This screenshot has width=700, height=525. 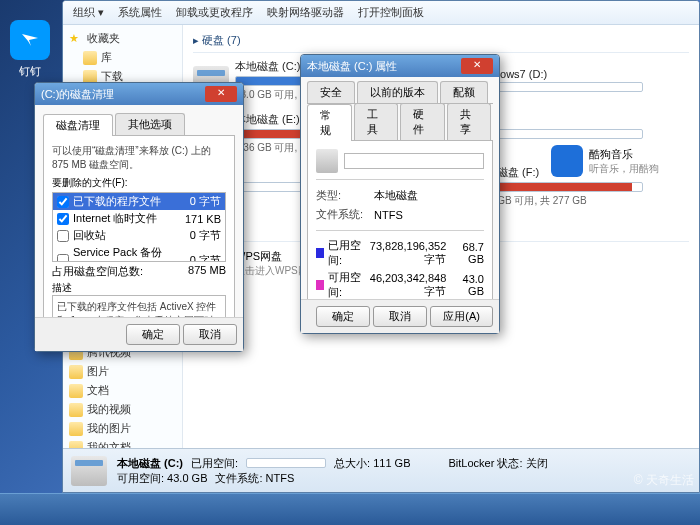 What do you see at coordinates (372, 464) in the screenshot?
I see `status-total: 总大小: 111 GB` at bounding box center [372, 464].